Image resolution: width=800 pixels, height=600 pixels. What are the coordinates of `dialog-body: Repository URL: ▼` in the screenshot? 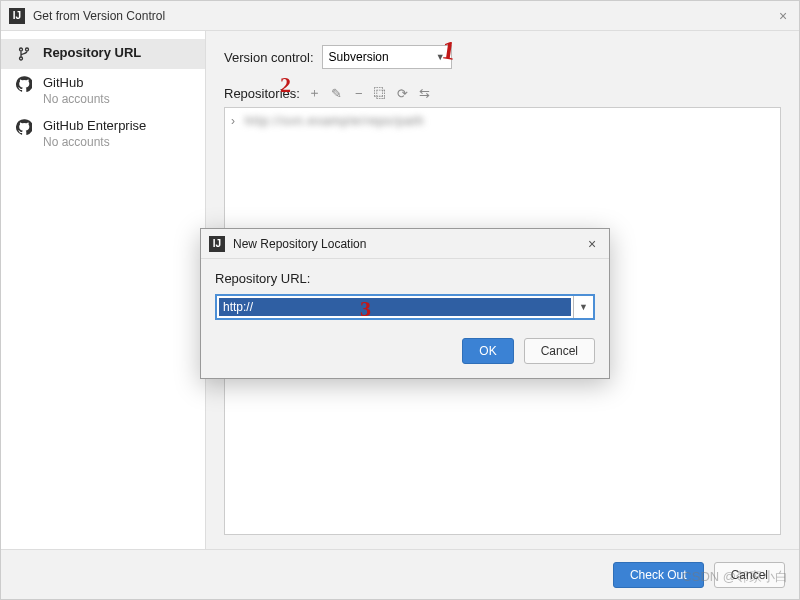 It's located at (405, 294).